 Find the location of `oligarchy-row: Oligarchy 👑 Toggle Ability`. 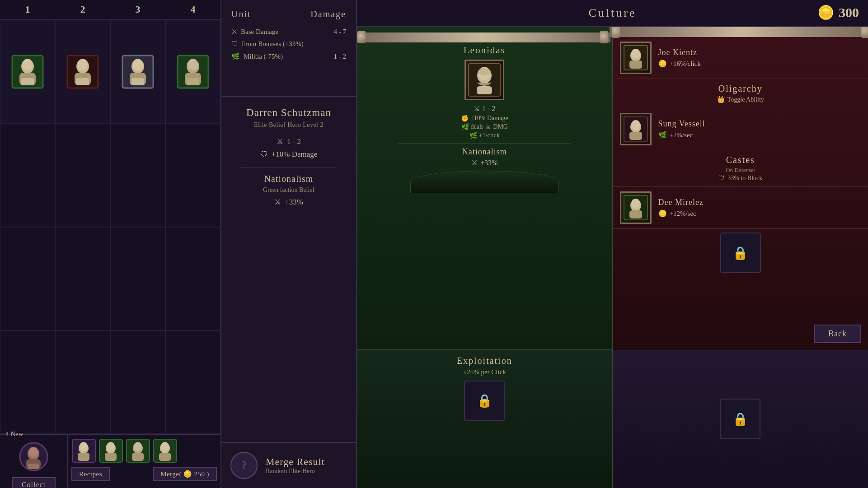

oligarchy-row: Oligarchy 👑 Toggle Ability is located at coordinates (741, 94).